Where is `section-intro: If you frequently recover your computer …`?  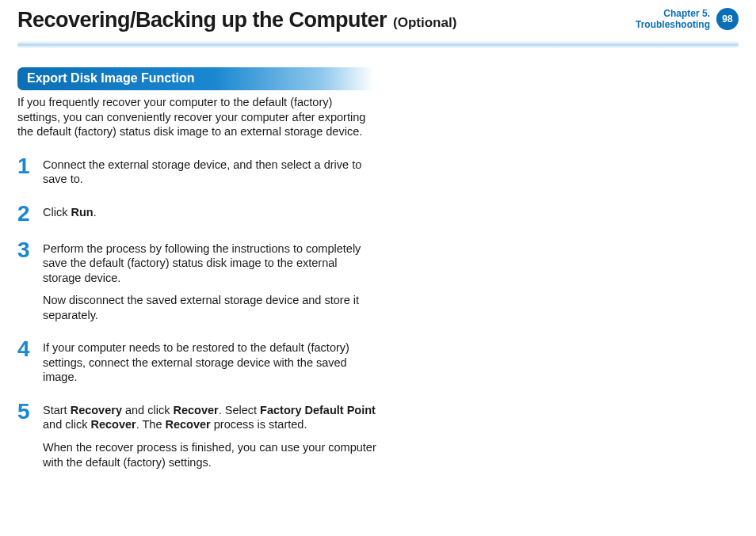
section-intro: If you frequently recover your computer … is located at coordinates (198, 117).